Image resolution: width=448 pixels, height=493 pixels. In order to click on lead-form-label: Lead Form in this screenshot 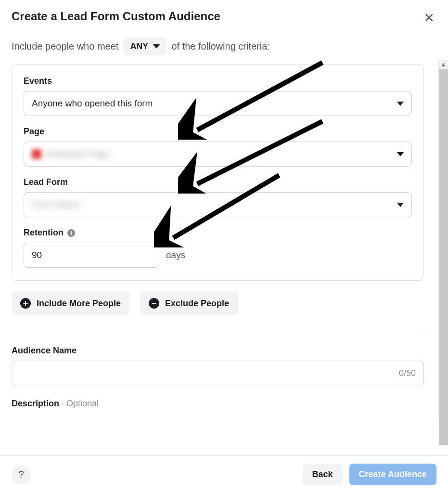, I will do `click(218, 182)`.